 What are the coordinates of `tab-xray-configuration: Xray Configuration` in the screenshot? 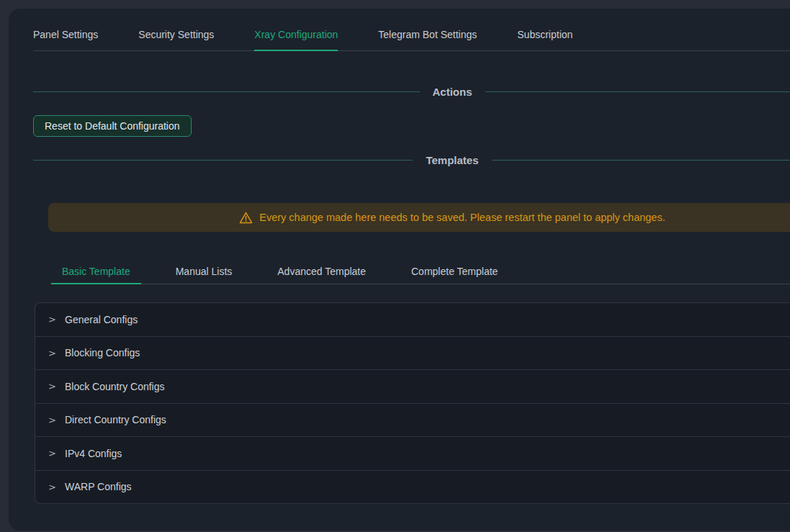 It's located at (296, 40).